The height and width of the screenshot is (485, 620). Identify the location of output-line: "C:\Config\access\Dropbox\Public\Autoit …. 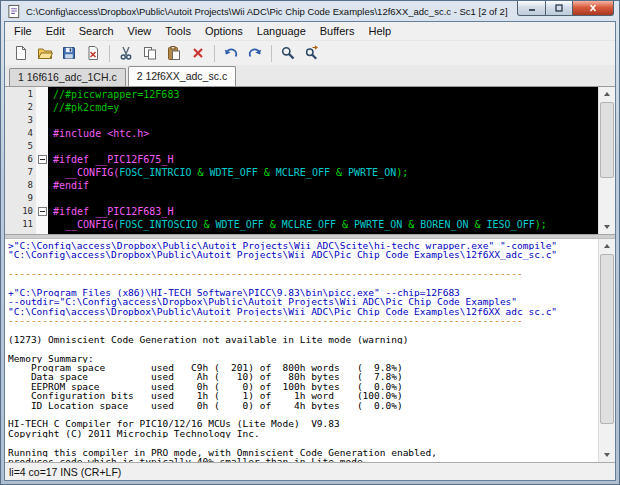
(304, 312).